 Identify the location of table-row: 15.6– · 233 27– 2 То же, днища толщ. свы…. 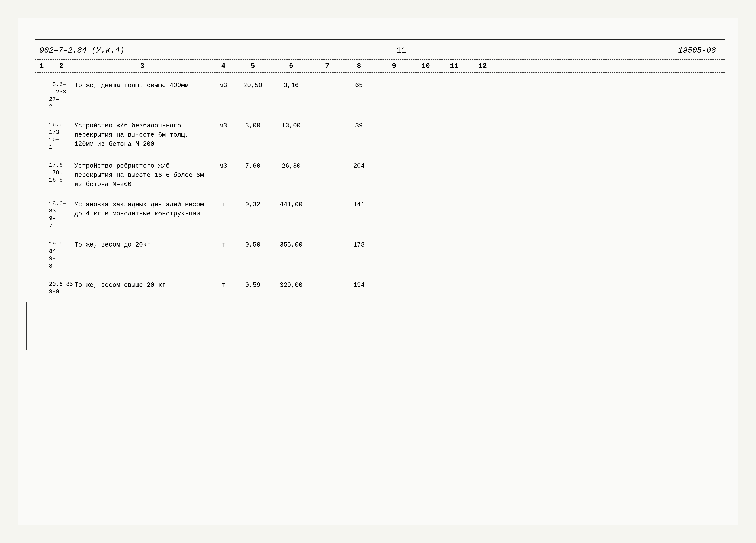
(380, 95).